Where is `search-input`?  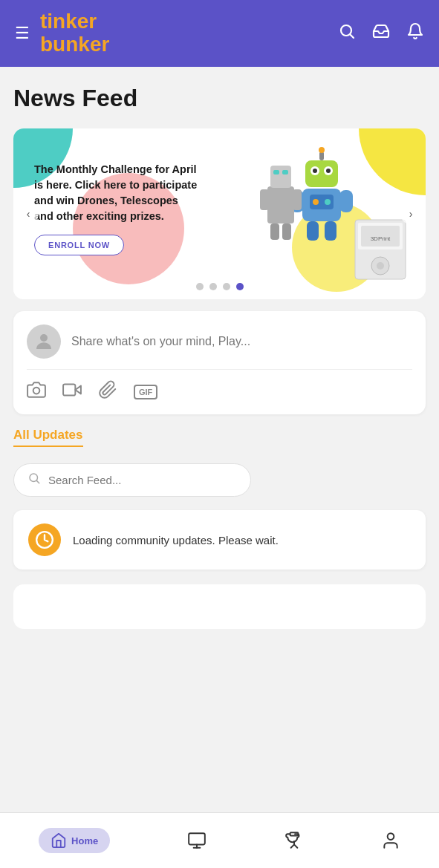
search-input is located at coordinates (143, 480).